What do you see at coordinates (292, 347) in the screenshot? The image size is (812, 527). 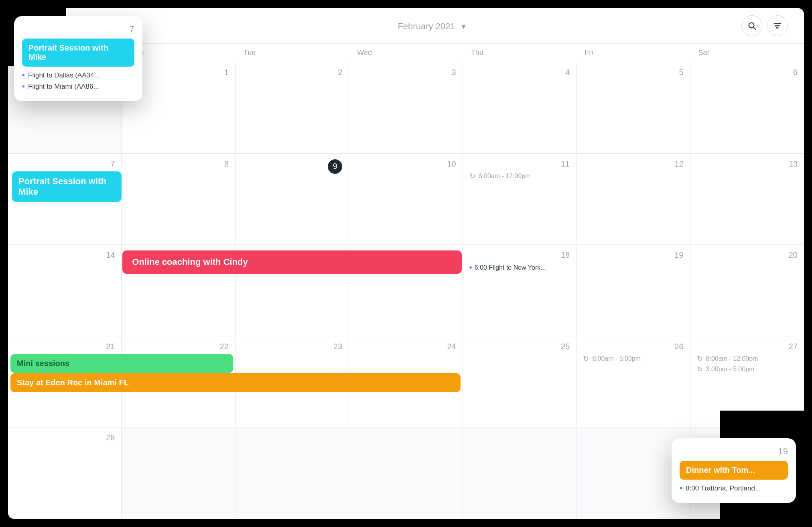 I see `date-23: 23` at bounding box center [292, 347].